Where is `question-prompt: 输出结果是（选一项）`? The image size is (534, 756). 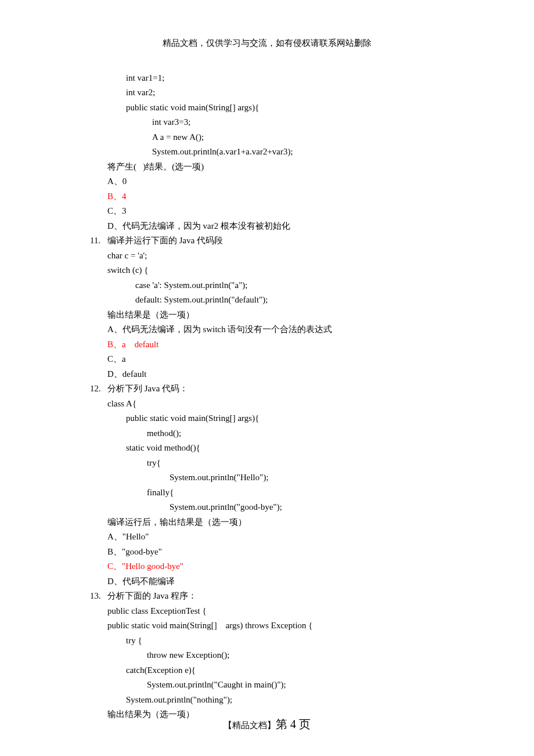 question-prompt: 输出结果是（选一项） is located at coordinates (312, 315).